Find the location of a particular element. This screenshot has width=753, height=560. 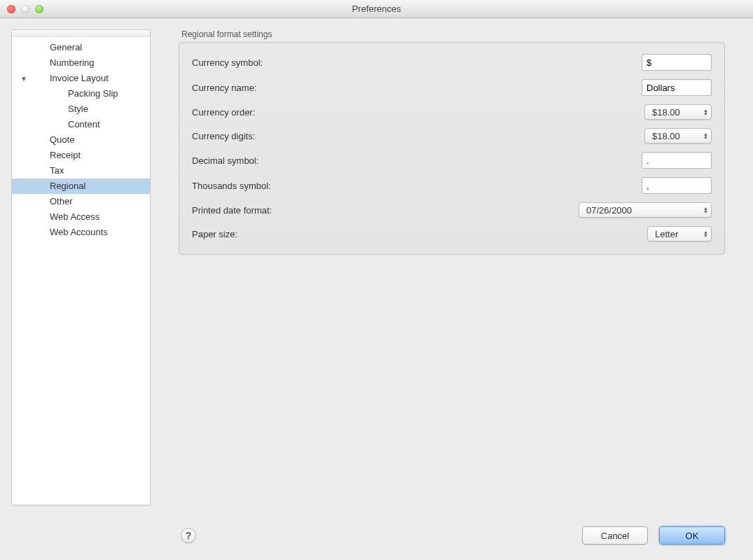

sidebar-item-label: Web Access is located at coordinates (74, 217).